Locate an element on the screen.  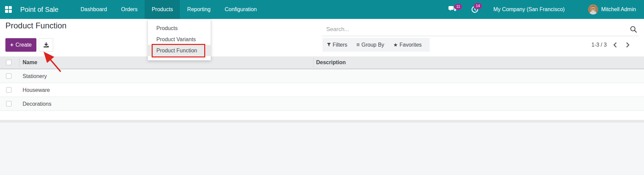
avatar-photo is located at coordinates (593, 9).